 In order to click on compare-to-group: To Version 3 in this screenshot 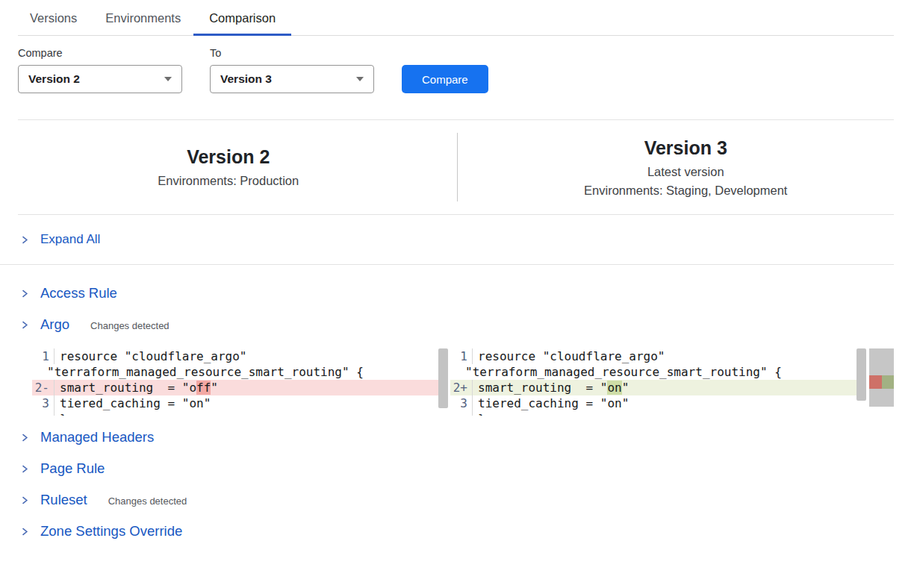, I will do `click(292, 70)`.